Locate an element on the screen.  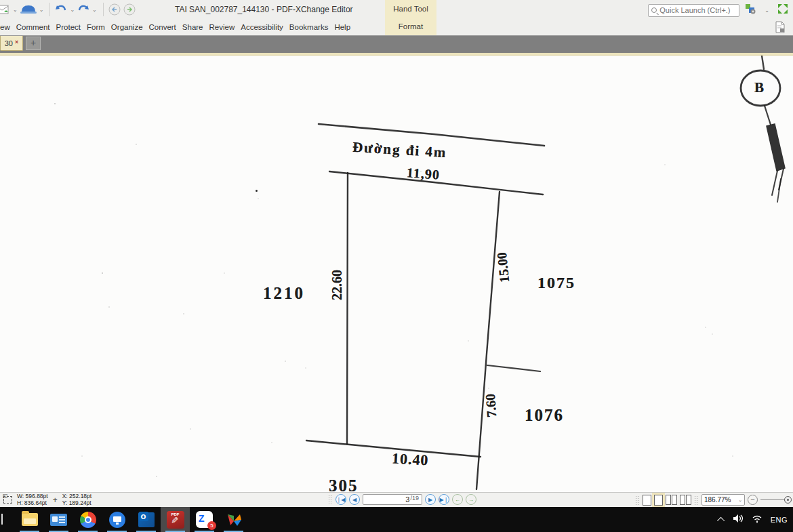
status-height: H: 836.64pt is located at coordinates (33, 504).